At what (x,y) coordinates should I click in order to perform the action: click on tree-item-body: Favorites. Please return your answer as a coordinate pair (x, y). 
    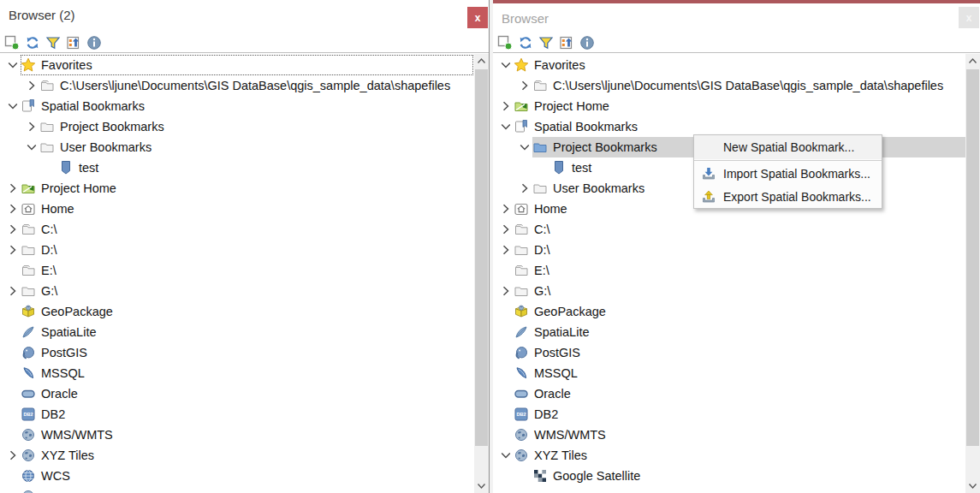
    Looking at the image, I should click on (247, 65).